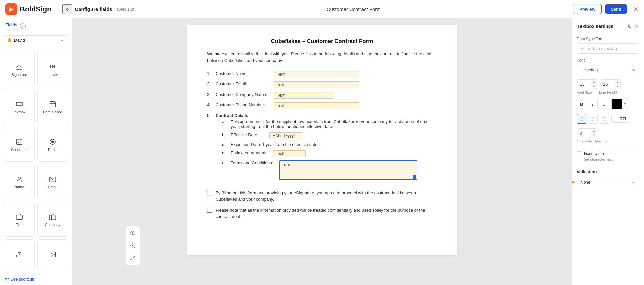 This screenshot has height=285, width=644. Describe the element at coordinates (608, 70) in the screenshot. I see `font-selector: Helvetica` at that location.